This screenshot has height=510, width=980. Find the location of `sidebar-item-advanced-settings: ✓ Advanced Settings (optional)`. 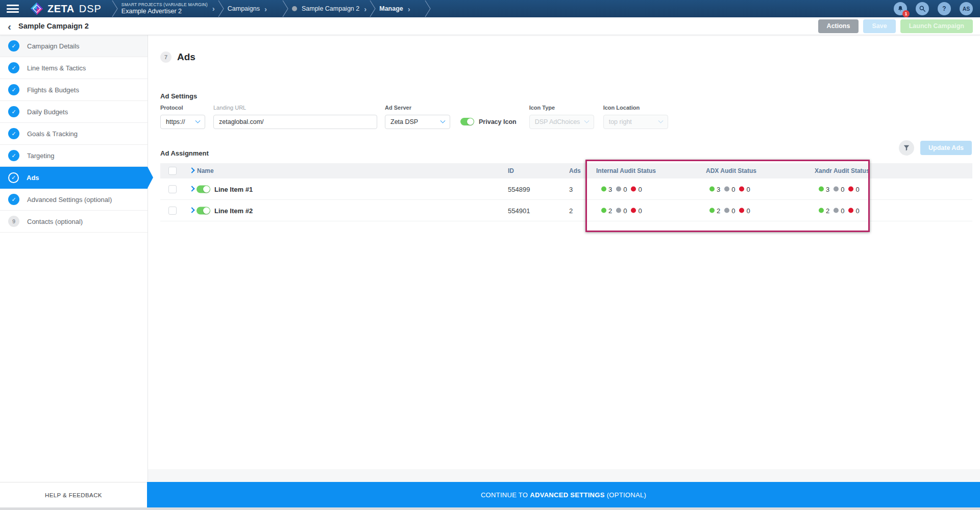

sidebar-item-advanced-settings: ✓ Advanced Settings (optional) is located at coordinates (74, 200).